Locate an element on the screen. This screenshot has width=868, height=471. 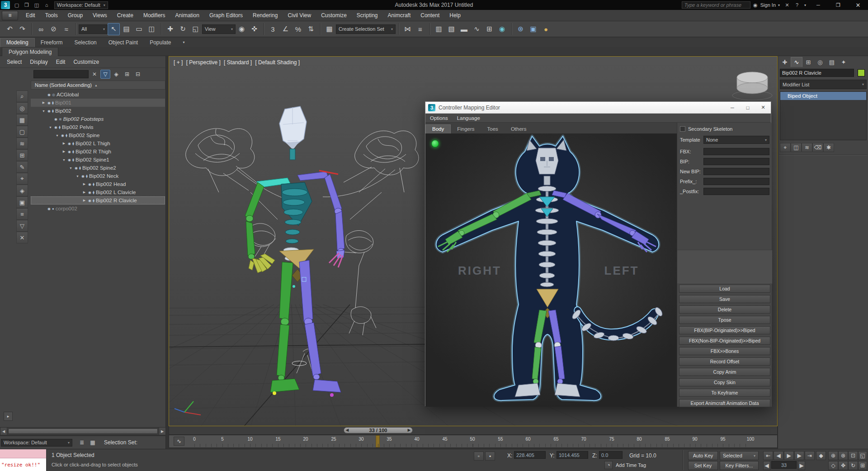
tree-item-bip002: ▼◉⧫Bip002 is located at coordinates (98, 111).